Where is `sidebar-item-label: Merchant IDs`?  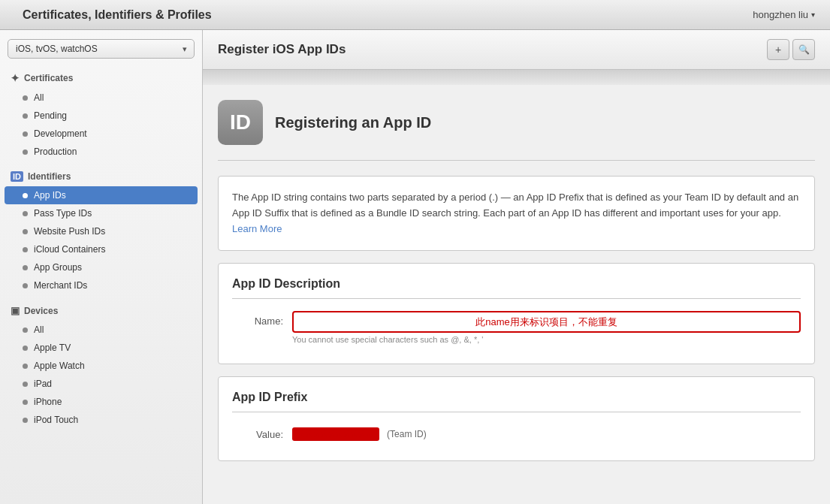
sidebar-item-label: Merchant IDs is located at coordinates (60, 285).